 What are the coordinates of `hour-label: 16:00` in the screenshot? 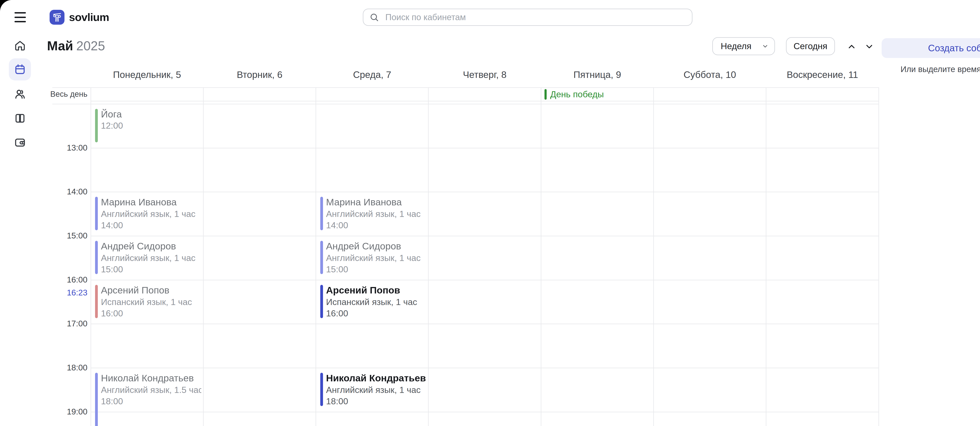 It's located at (59, 280).